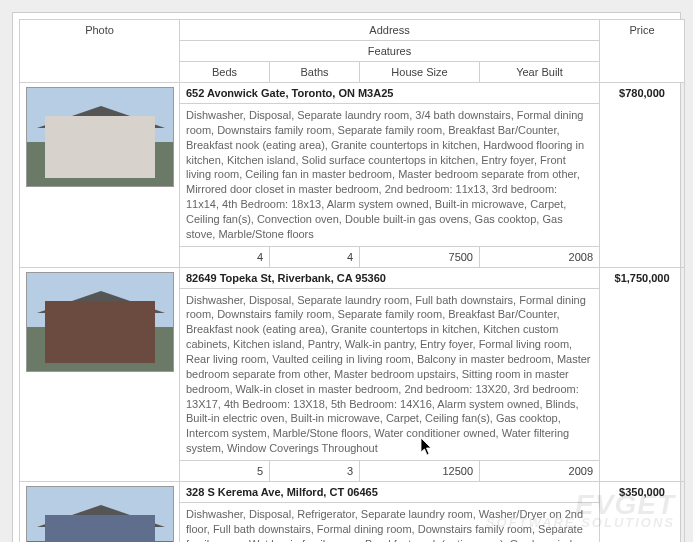  What do you see at coordinates (390, 94) in the screenshot?
I see `address-cell: 652 Avonwick Gate, Toronto, ON M3A25` at bounding box center [390, 94].